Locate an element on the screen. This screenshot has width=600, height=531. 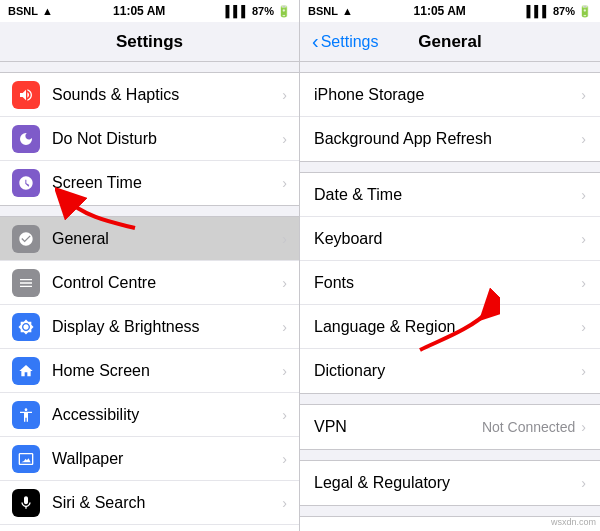
display-icon is located at coordinates (26, 327).